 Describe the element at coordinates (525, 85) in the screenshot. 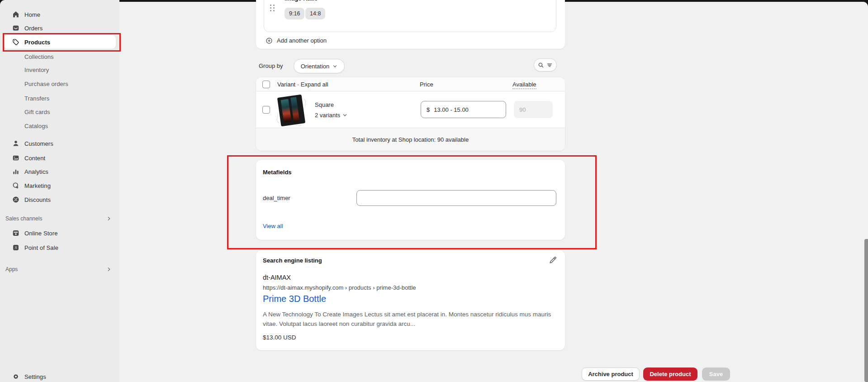

I see `available-column-header: Available` at that location.